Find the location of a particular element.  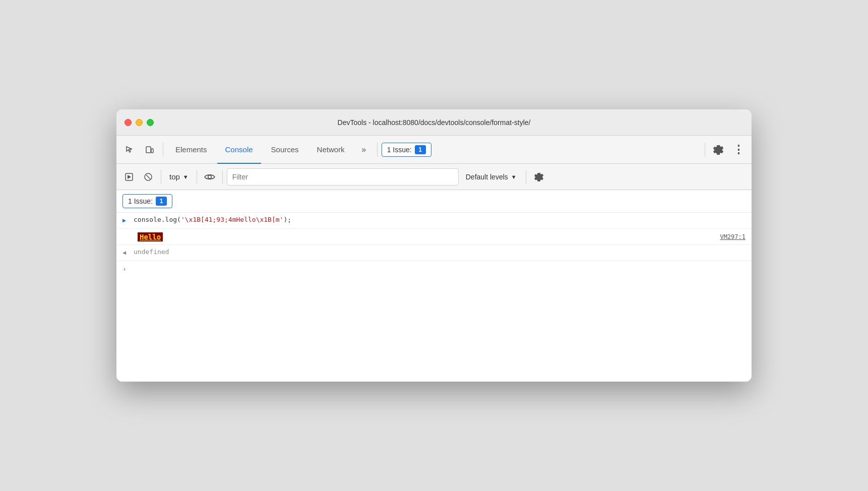

issues-label: 1 Issue: is located at coordinates (399, 150).